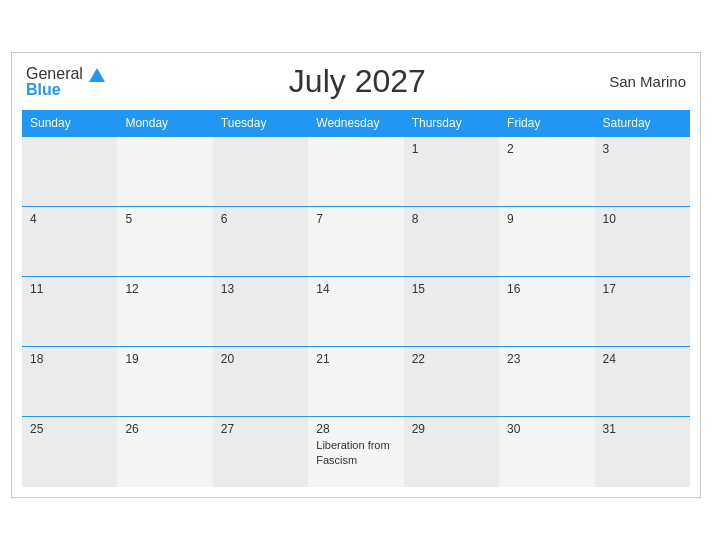  I want to click on calendar-cell: 6, so click(260, 242).